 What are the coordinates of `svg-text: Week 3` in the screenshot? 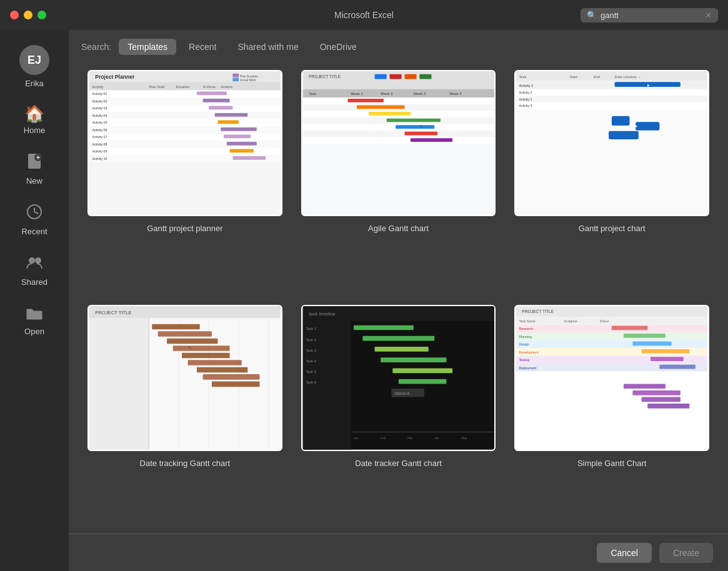 It's located at (419, 94).